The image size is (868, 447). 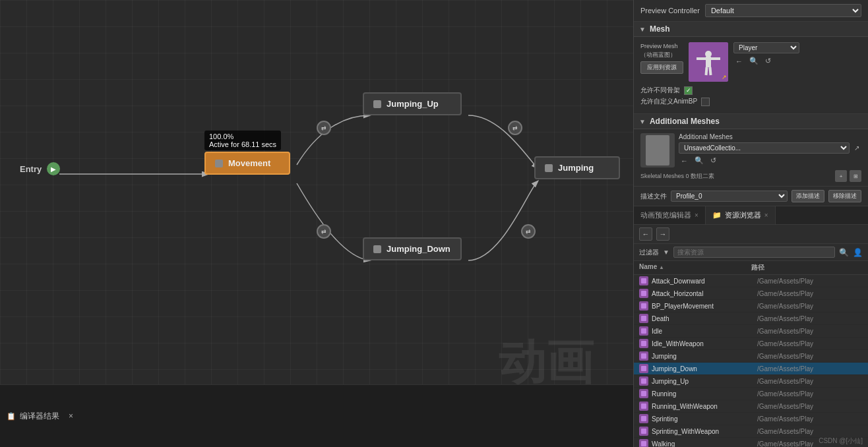 What do you see at coordinates (714, 161) in the screenshot?
I see `additional-mesh-refresh-icon: ↺` at bounding box center [714, 161].